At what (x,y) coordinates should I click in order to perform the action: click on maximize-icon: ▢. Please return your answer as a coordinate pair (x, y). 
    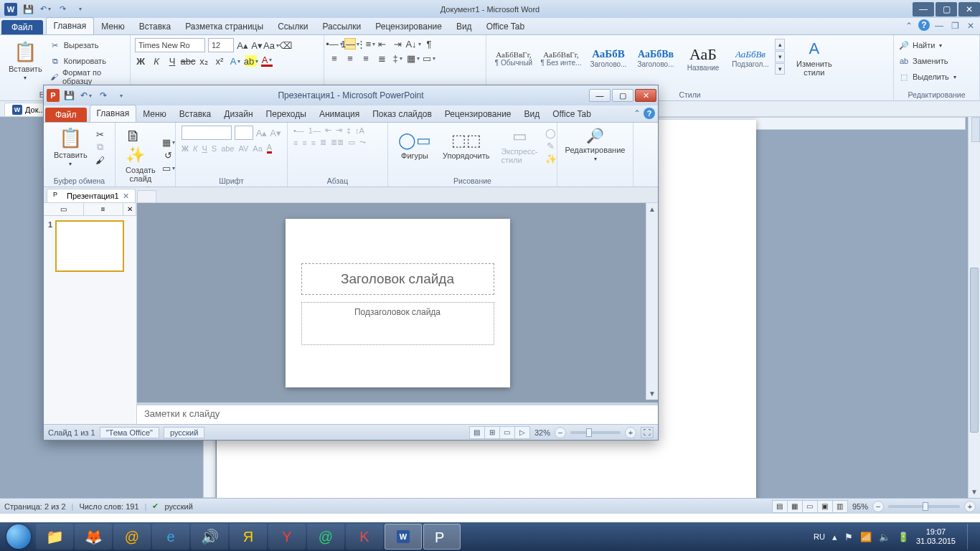
    Looking at the image, I should click on (946, 9).